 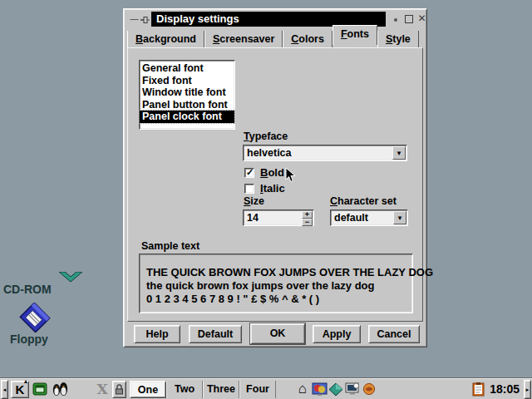 I want to click on tab-screensaver: Screensaver, so click(x=244, y=39).